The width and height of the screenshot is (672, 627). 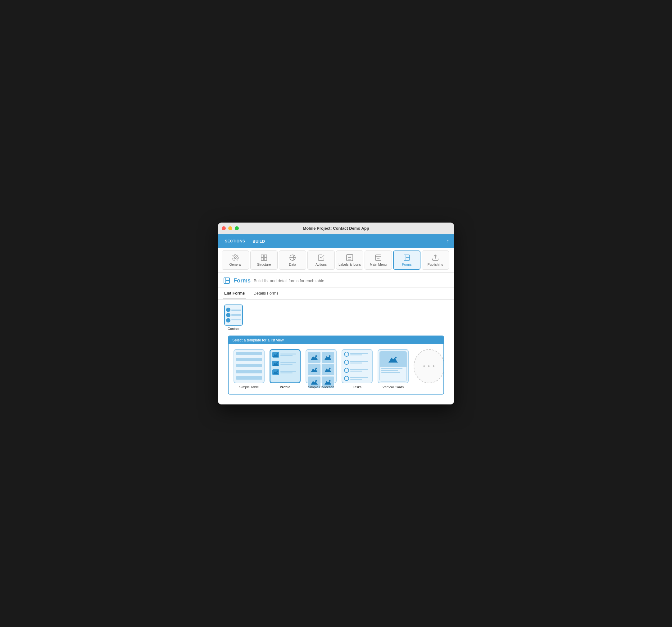 What do you see at coordinates (407, 260) in the screenshot?
I see `toolbar-forms: Forms` at bounding box center [407, 260].